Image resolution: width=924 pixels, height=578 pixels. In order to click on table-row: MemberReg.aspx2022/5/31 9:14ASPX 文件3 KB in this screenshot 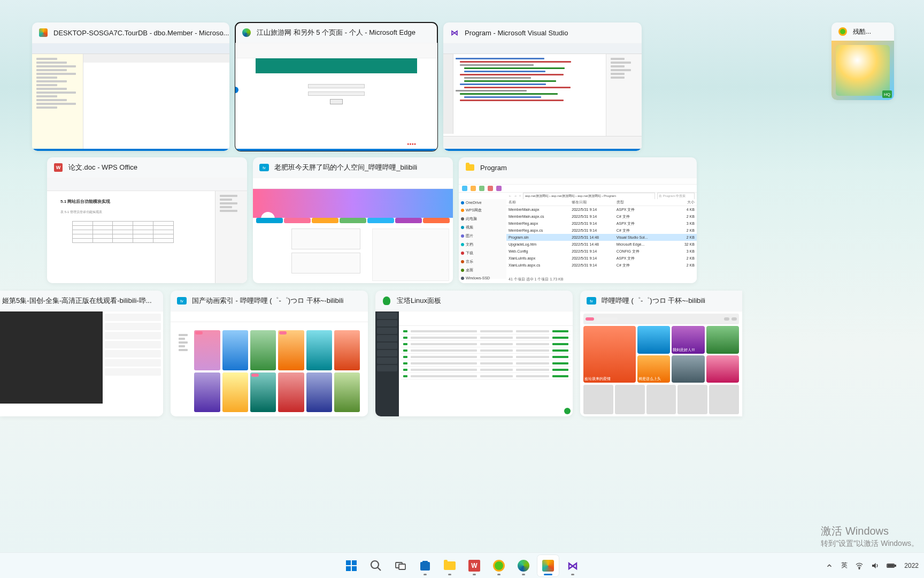, I will do `click(602, 224)`.